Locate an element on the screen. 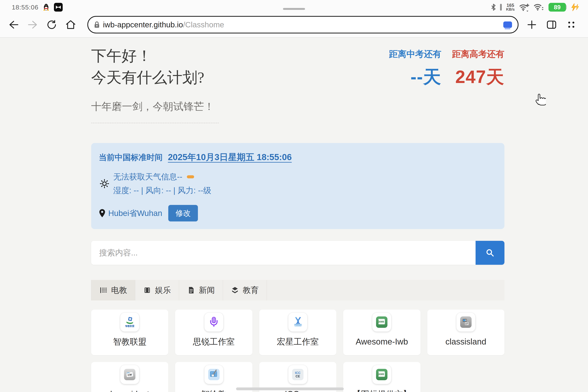 This screenshot has width=588, height=392. menu-dots-button is located at coordinates (571, 24).